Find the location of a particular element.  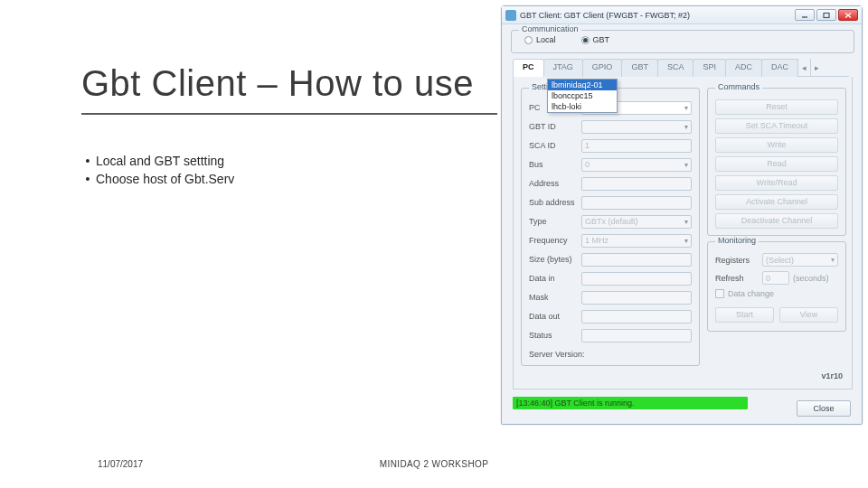

title-underline is located at coordinates (289, 114).